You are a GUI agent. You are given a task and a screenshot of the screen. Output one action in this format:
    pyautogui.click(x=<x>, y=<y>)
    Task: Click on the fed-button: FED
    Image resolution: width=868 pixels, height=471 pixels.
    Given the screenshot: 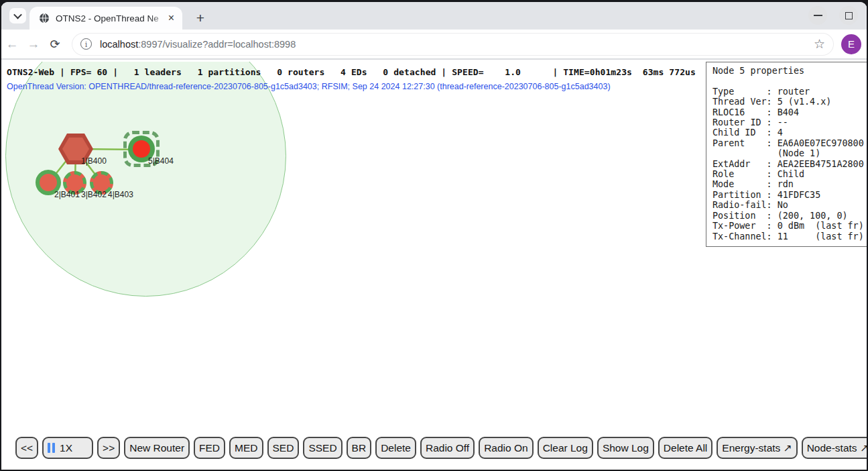 What is the action you would take?
    pyautogui.click(x=209, y=448)
    